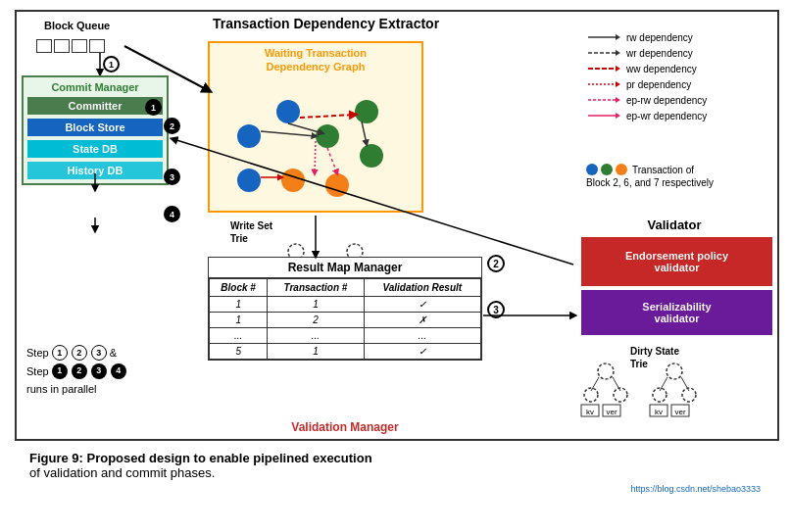 The height and width of the screenshot is (532, 790). What do you see at coordinates (421, 288) in the screenshot?
I see `col-validation: Validation Result` at bounding box center [421, 288].